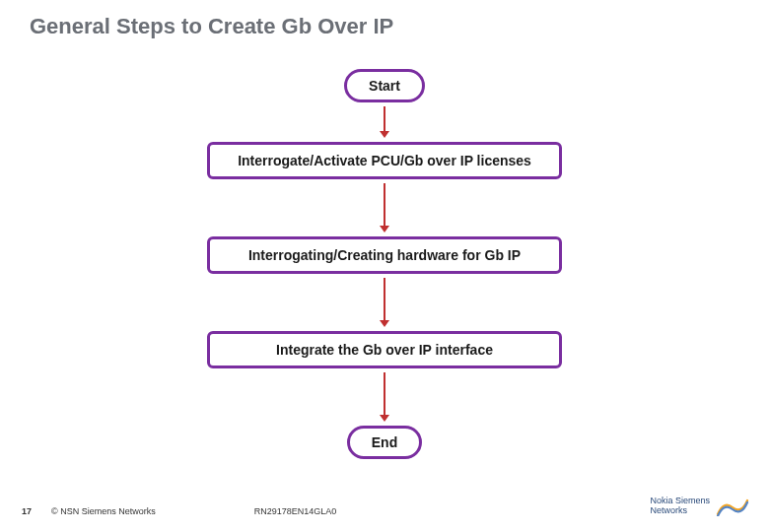 Image resolution: width=769 pixels, height=532 pixels. Describe the element at coordinates (27, 511) in the screenshot. I see `page-number: 17` at that location.